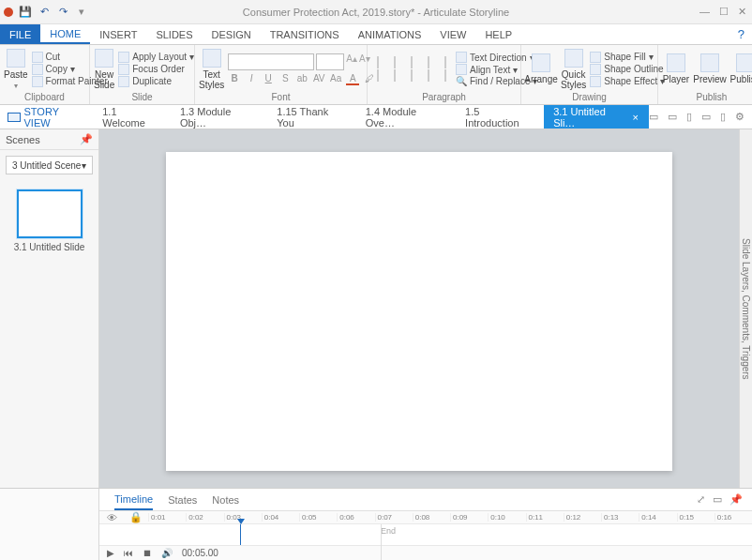 This screenshot has width=752, height=560. What do you see at coordinates (406, 116) in the screenshot?
I see `slide-tab: 1.4 Module Ove…` at bounding box center [406, 116].